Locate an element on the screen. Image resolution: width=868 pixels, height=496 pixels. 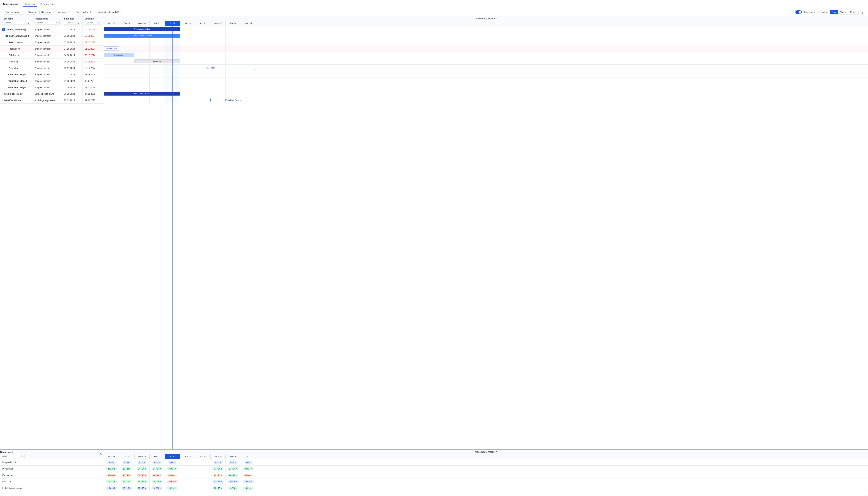
calendar-day-mon18: Mon 18 is located at coordinates (112, 24).